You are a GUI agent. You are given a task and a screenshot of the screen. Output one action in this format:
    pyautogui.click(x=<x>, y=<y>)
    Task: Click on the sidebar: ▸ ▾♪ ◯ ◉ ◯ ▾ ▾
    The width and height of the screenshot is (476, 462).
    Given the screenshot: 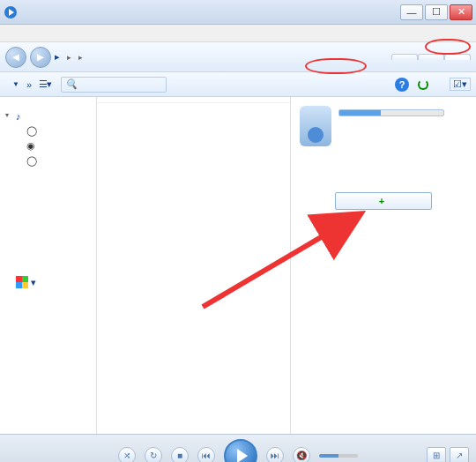 What is the action you would take?
    pyautogui.click(x=48, y=265)
    